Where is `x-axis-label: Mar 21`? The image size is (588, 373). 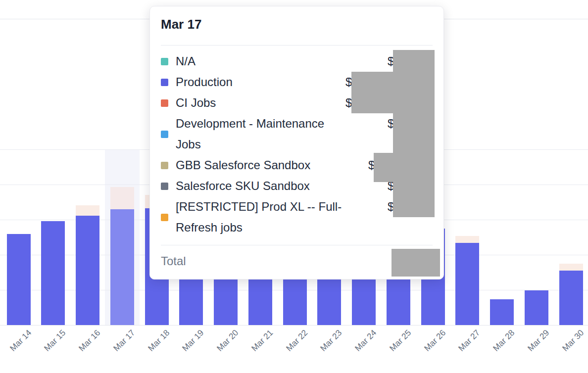 x-axis-label: Mar 21 is located at coordinates (262, 341).